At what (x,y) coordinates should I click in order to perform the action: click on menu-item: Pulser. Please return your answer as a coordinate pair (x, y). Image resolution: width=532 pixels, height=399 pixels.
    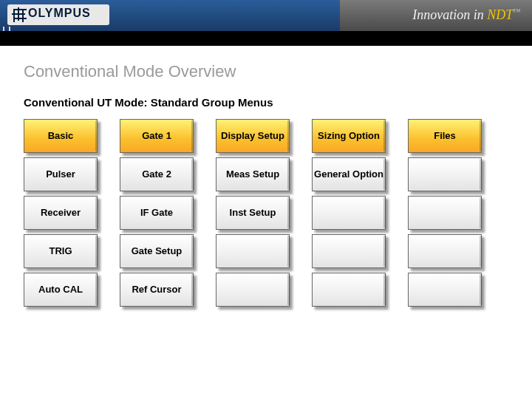
    Looking at the image, I should click on (61, 174).